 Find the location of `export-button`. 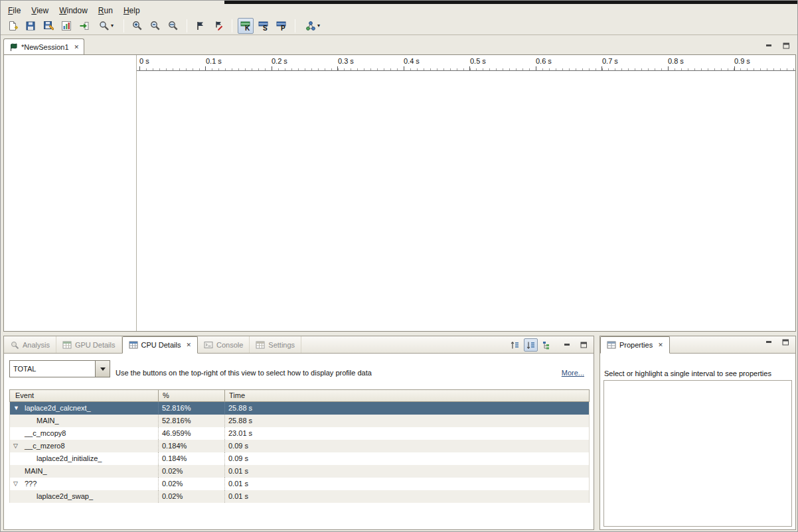

export-button is located at coordinates (84, 26).